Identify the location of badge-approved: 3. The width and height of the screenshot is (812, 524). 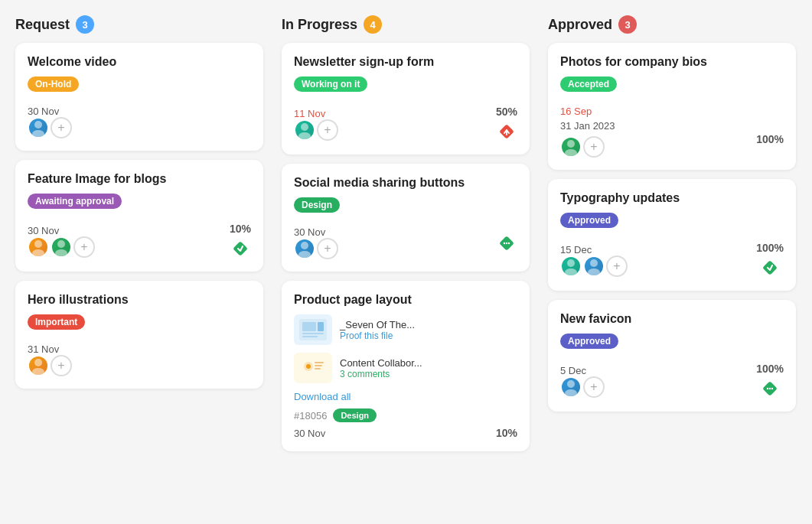
(628, 24).